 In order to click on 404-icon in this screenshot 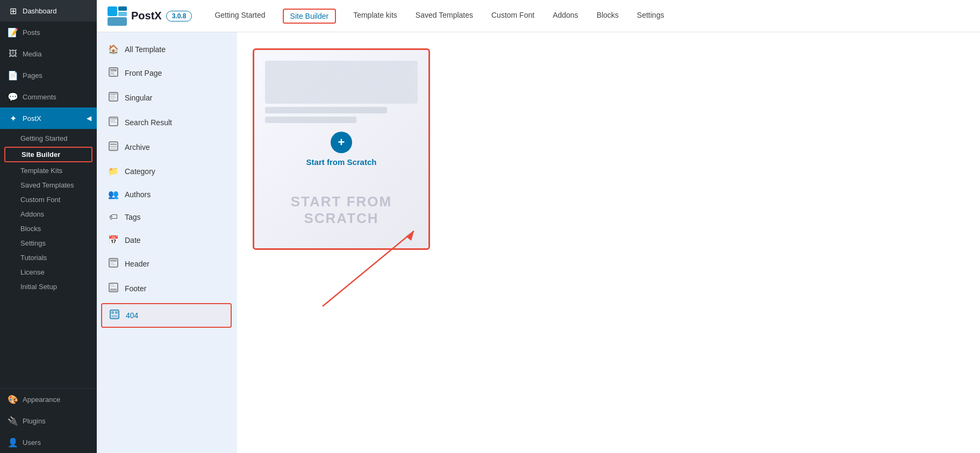, I will do `click(115, 315)`.